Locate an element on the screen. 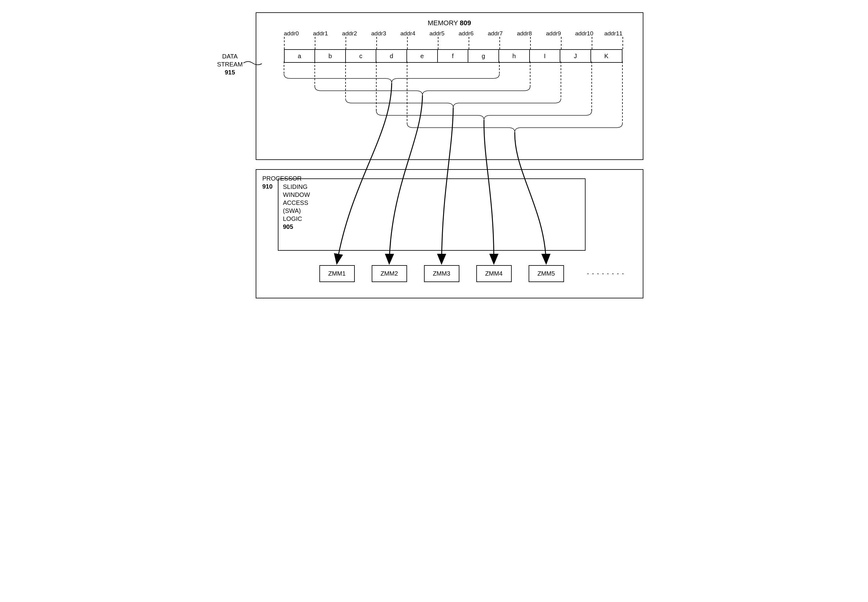  zmm-continuation-dashes: - - - - - - - - is located at coordinates (606, 274).